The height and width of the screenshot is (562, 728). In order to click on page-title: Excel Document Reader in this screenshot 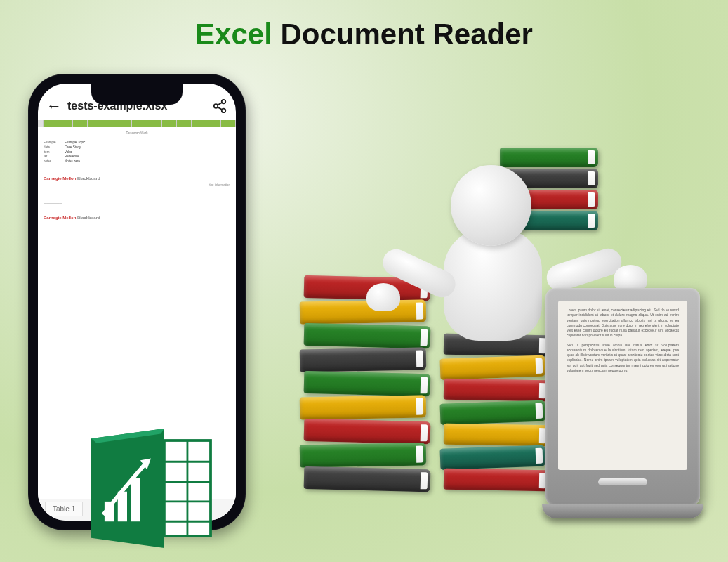, I will do `click(364, 34)`.